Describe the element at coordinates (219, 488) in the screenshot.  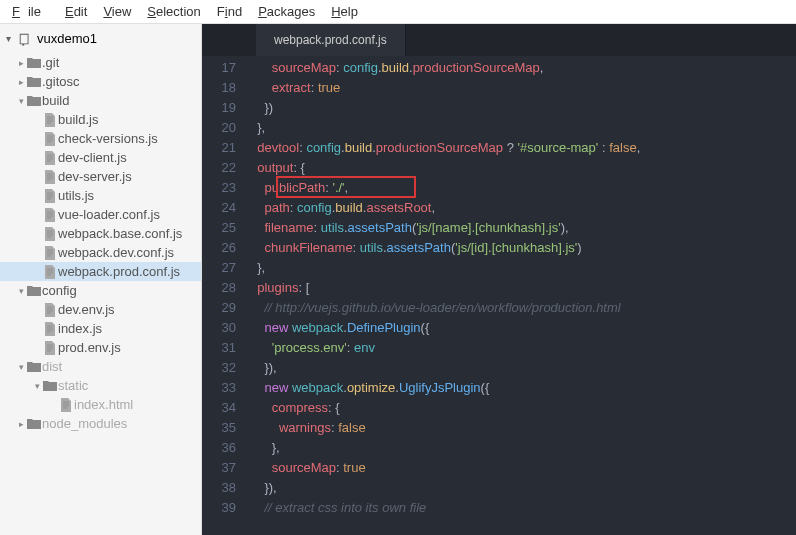
I see `line-number: 38` at that location.